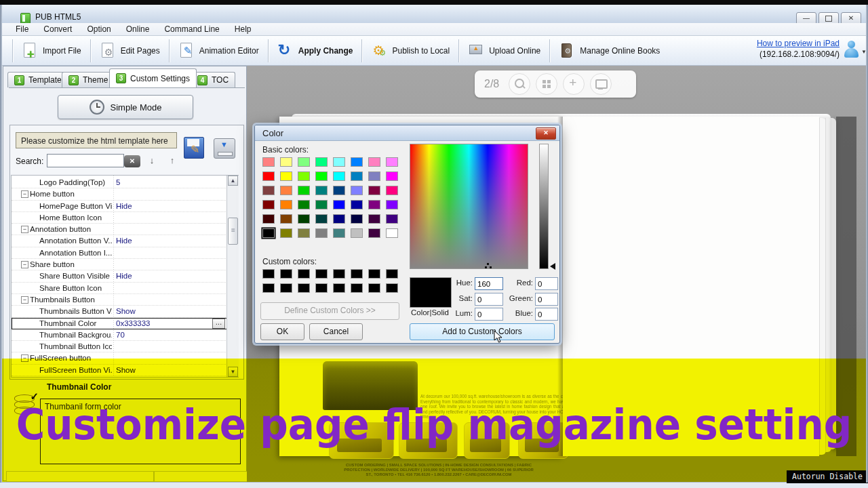 The height and width of the screenshot is (488, 868). What do you see at coordinates (218, 51) in the screenshot?
I see `toolbar-button: Animation Editor` at bounding box center [218, 51].